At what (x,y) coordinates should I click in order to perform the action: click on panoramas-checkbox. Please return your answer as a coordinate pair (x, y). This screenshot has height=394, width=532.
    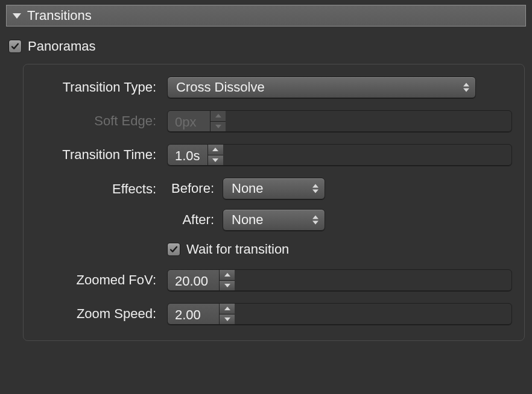
    Looking at the image, I should click on (15, 46).